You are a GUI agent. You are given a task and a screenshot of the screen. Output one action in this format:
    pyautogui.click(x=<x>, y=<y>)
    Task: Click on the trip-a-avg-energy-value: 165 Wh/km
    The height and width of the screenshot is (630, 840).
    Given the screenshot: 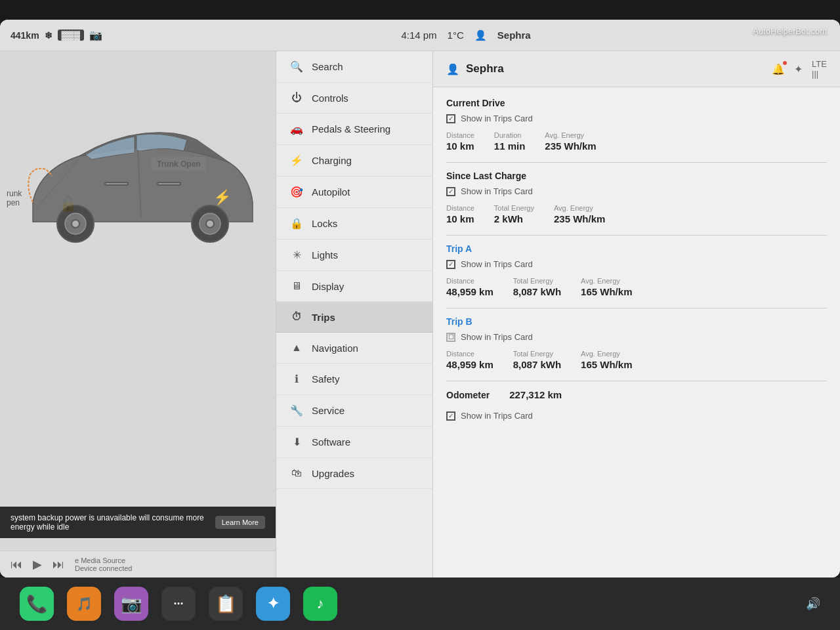 What is the action you would take?
    pyautogui.click(x=606, y=291)
    